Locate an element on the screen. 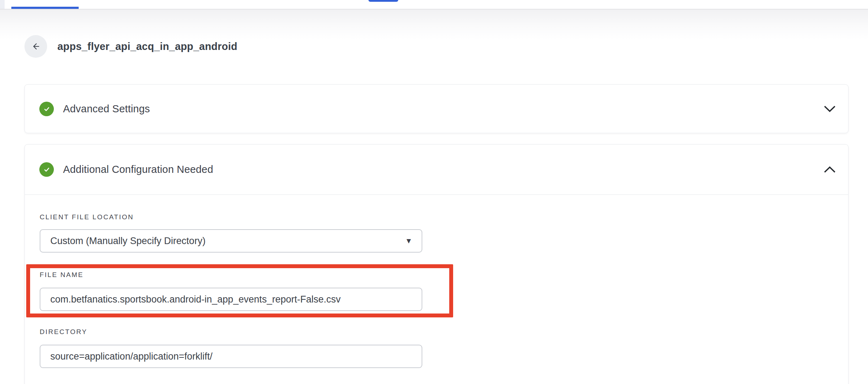 This screenshot has width=868, height=384. advanced-settings-header: Advanced Settings is located at coordinates (436, 109).